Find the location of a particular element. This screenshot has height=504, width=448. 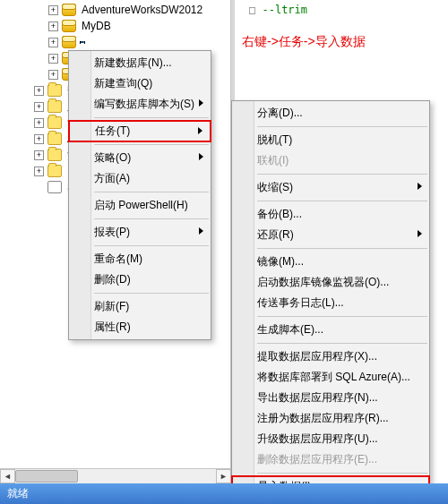

menu-item-label: 导出数据层应用程序(N)... is located at coordinates (317, 397).